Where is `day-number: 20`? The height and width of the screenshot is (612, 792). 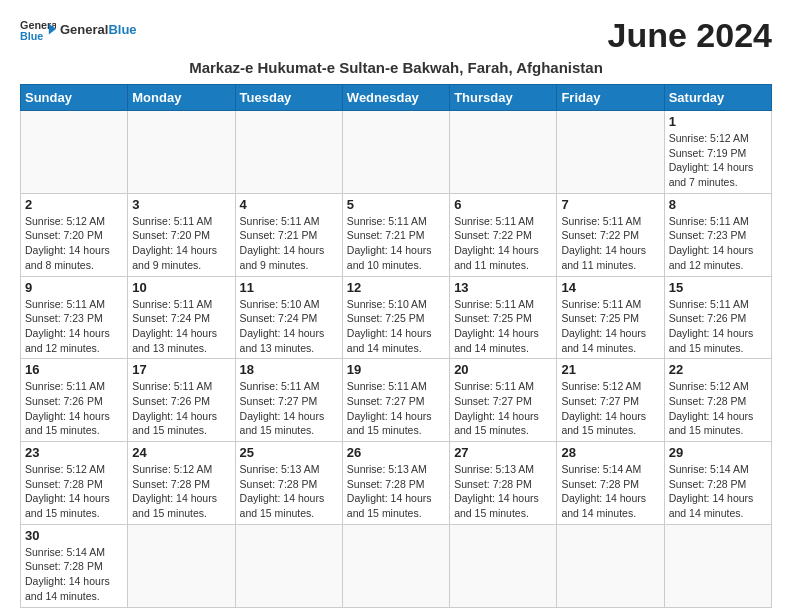
day-number: 20 is located at coordinates (503, 370).